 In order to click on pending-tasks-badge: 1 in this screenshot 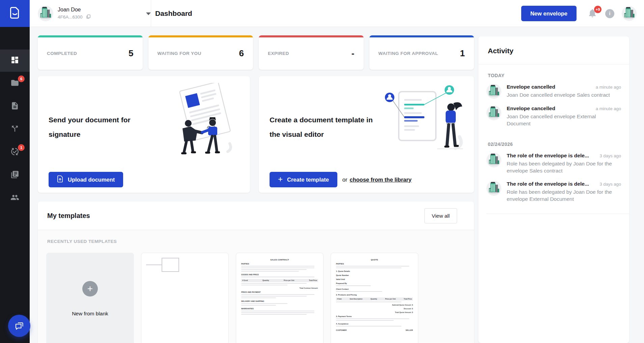, I will do `click(21, 148)`.